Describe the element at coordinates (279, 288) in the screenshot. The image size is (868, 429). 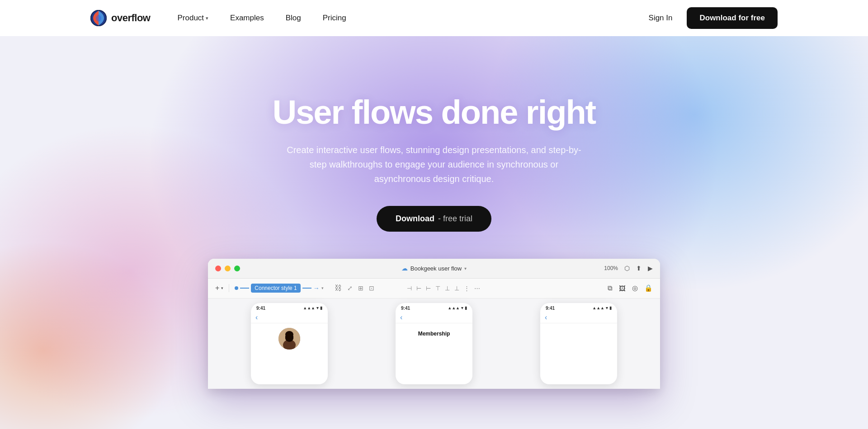
I see `connector-tool: Connector style 1 → ▾` at that location.